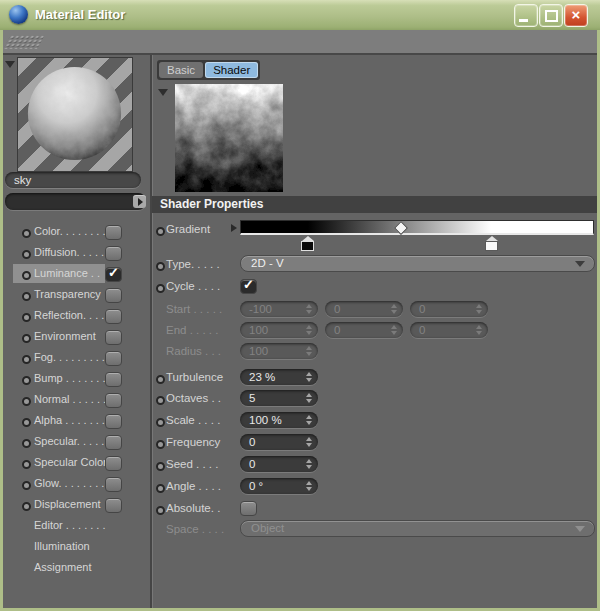  What do you see at coordinates (76, 546) in the screenshot?
I see `channel-row-illumination: Illumination` at bounding box center [76, 546].